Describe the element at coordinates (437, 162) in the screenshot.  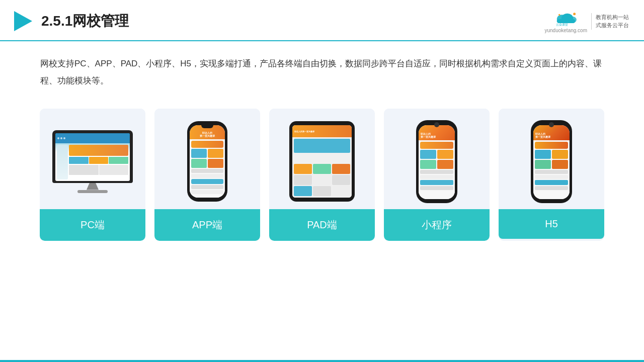
I see `mini-phone-mockup: 职达人的第一堂兴趣课` at that location.